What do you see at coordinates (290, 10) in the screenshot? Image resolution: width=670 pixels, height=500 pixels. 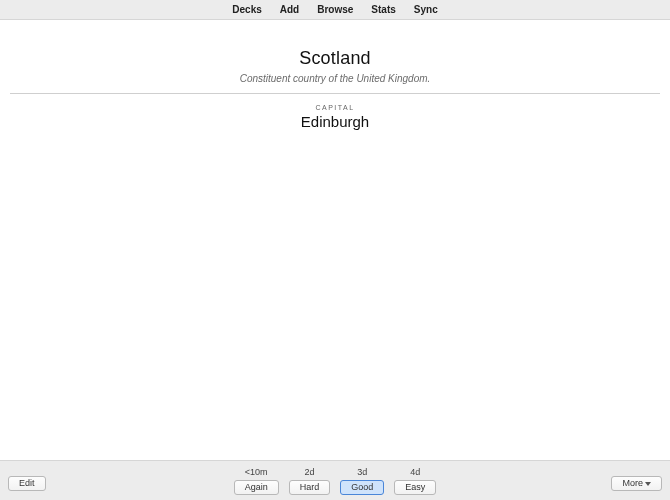 I see `nav-add: Add` at bounding box center [290, 10].